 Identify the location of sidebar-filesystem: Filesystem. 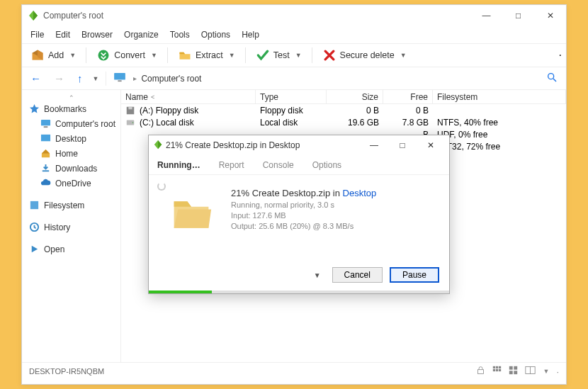
(71, 205).